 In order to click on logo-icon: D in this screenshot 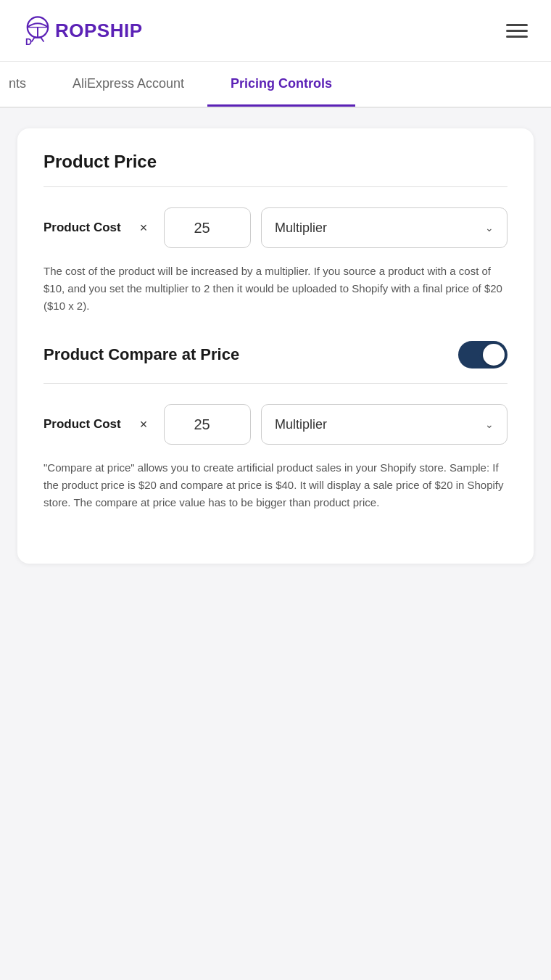, I will do `click(38, 30)`.